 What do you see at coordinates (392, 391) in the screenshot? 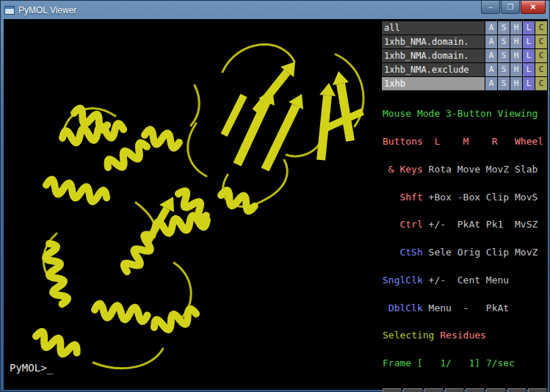
I see `first-frame-button: |◀` at bounding box center [392, 391].